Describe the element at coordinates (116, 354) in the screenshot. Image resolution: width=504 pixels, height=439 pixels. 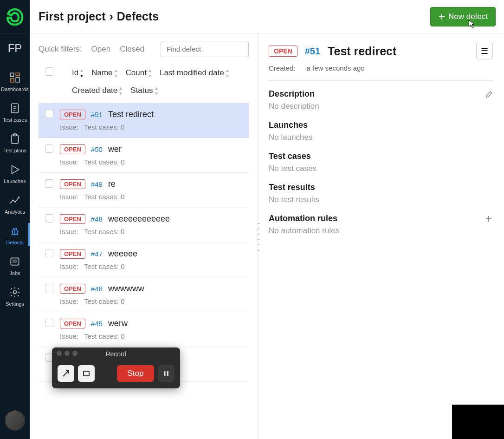
I see `recorder-title: Record` at that location.